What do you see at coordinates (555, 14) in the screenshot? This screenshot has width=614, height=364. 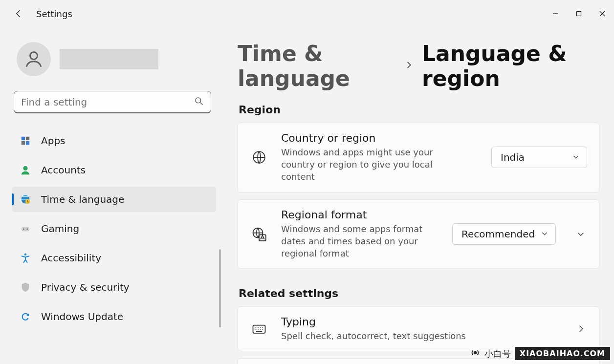 I see `minimize-button` at bounding box center [555, 14].